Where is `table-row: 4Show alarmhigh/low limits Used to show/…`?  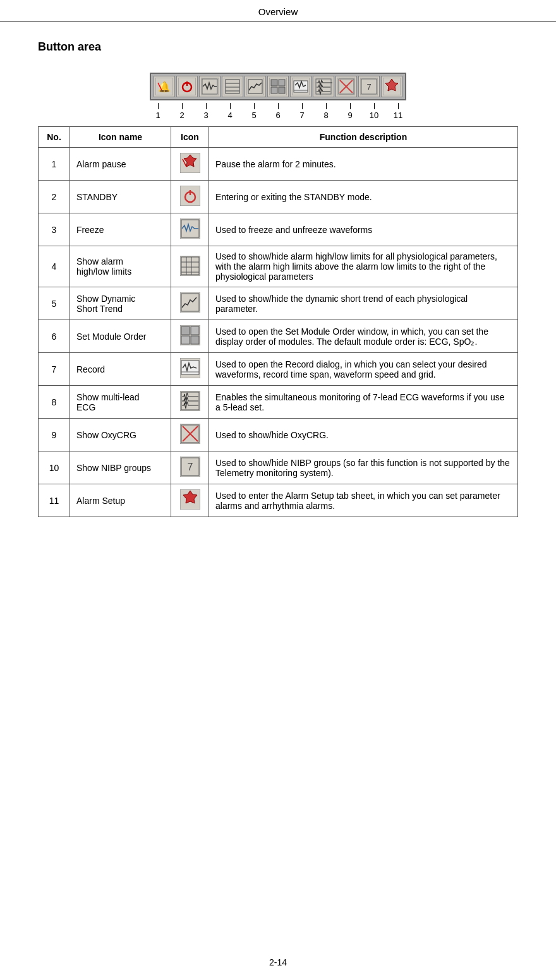 table-row: 4Show alarmhigh/low limits Used to show/… is located at coordinates (278, 266).